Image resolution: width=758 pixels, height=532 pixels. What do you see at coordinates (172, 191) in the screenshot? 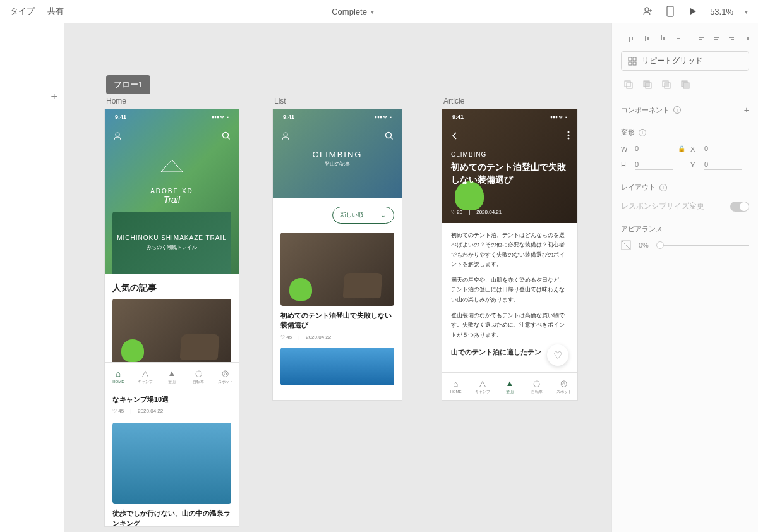
I see `home-hero: ADOBE XD Trail 旅と道を楽しむ情報マガジン MICHINOKU S…` at bounding box center [172, 191].